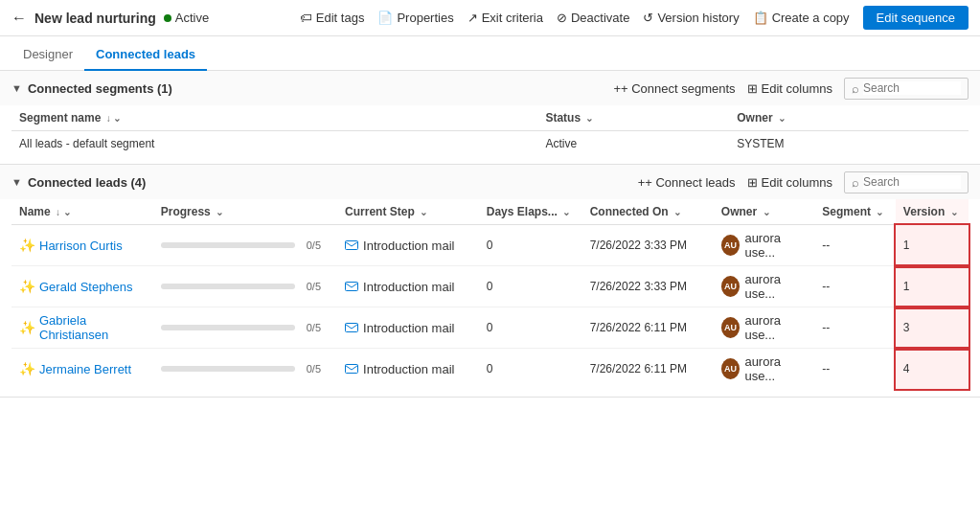 This screenshot has width=980, height=523. I want to click on progress-sort-icon: ⌄, so click(219, 213).